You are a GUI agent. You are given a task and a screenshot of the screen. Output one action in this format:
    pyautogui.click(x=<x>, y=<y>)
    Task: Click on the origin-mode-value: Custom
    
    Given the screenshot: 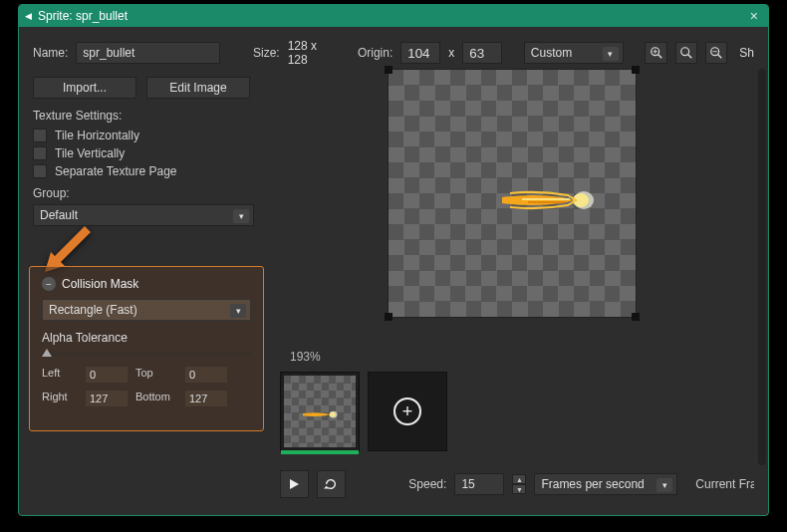 What is the action you would take?
    pyautogui.click(x=552, y=53)
    